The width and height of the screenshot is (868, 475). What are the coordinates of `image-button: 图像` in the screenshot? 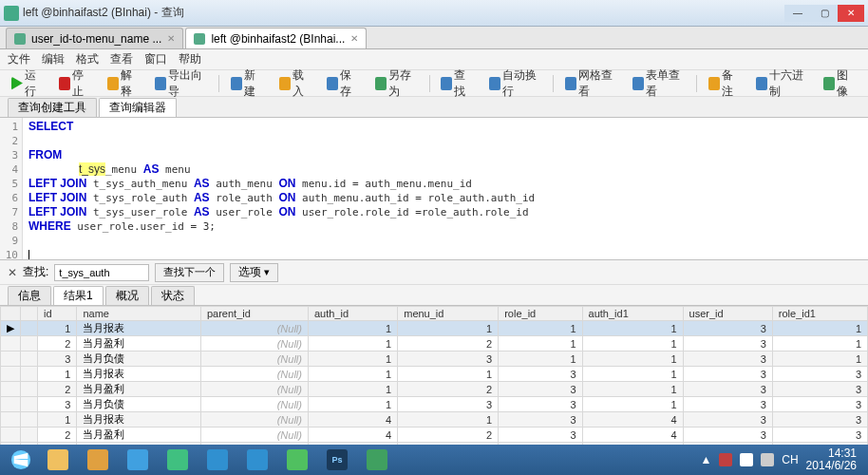 It's located at (840, 84).